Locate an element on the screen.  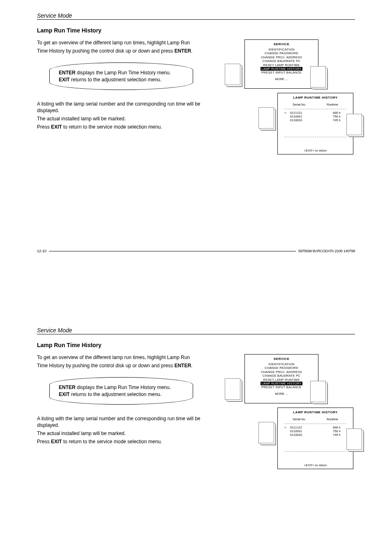
footer-rule is located at coordinates (173, 251).